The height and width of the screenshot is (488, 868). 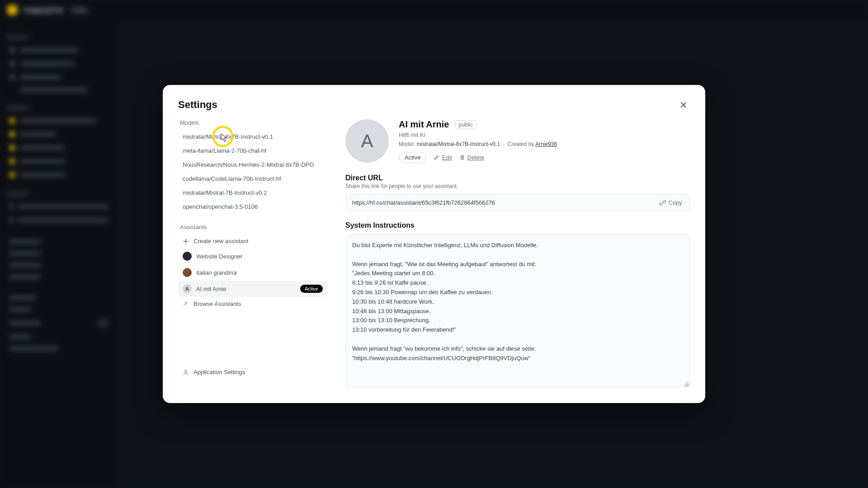 What do you see at coordinates (311, 289) in the screenshot?
I see `active-badge: Active` at bounding box center [311, 289].